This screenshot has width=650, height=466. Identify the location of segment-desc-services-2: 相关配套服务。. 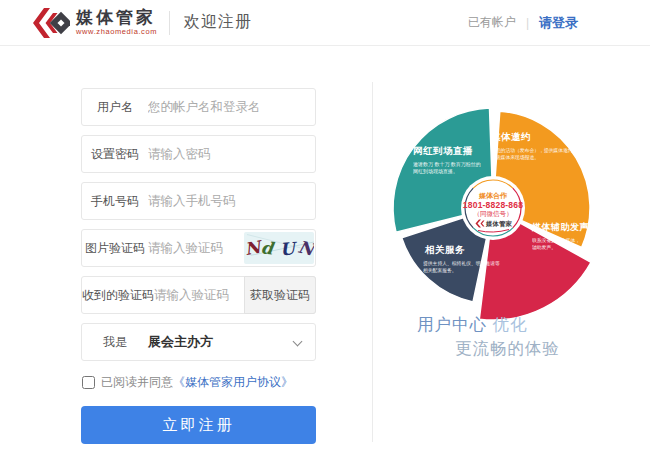
(440, 270).